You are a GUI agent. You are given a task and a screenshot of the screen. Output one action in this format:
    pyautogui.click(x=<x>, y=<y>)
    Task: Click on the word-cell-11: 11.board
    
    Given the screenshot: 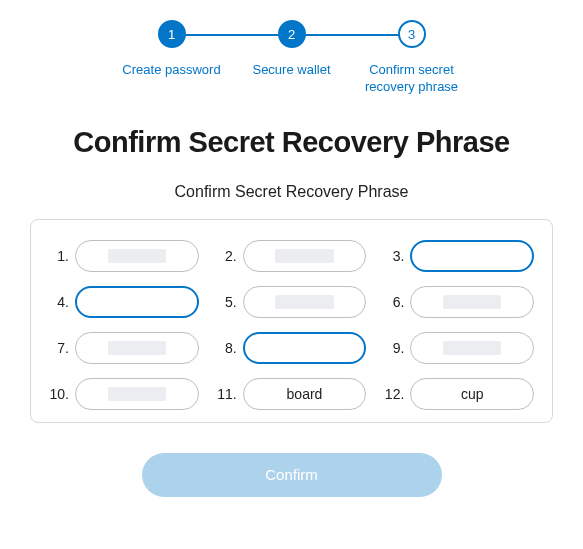 What is the action you would take?
    pyautogui.click(x=292, y=394)
    